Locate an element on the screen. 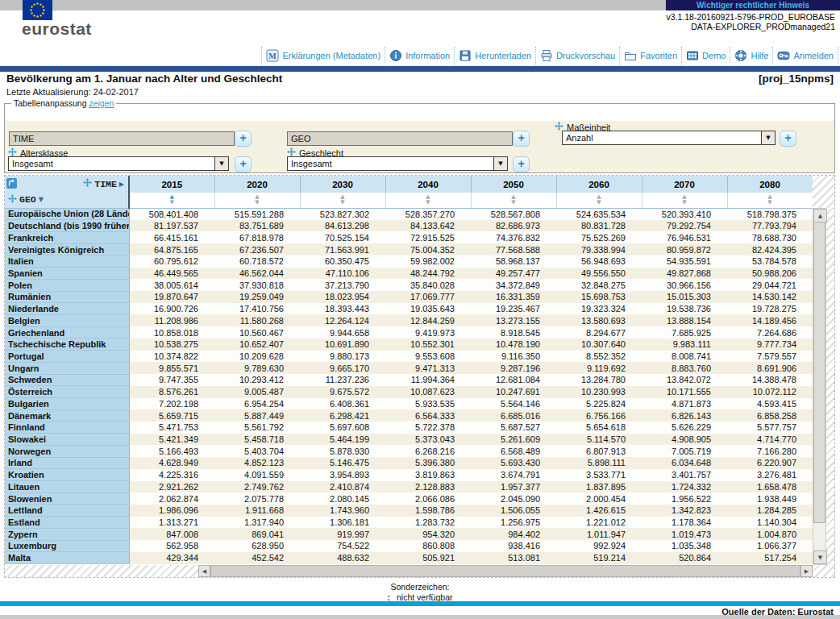  geo-row-label: Finnland is located at coordinates (67, 427).